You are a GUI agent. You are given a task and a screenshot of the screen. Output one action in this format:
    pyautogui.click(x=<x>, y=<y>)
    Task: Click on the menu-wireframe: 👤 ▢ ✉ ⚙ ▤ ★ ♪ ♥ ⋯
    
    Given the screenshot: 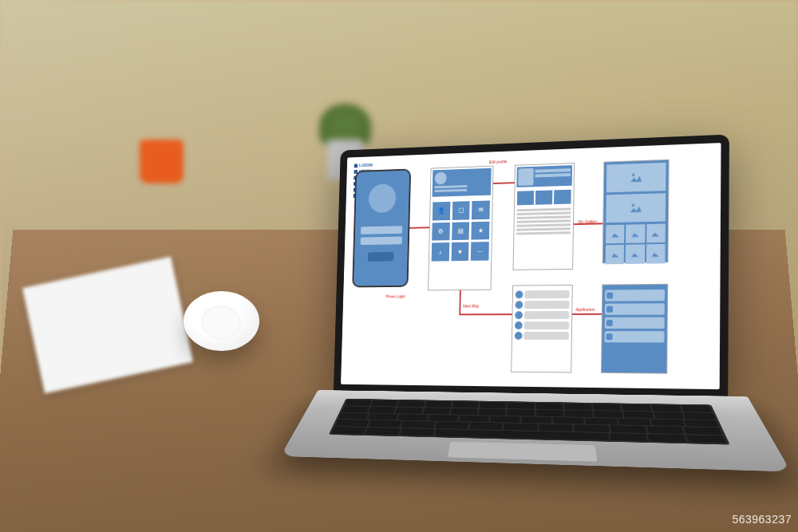 What is the action you would take?
    pyautogui.click(x=460, y=228)
    